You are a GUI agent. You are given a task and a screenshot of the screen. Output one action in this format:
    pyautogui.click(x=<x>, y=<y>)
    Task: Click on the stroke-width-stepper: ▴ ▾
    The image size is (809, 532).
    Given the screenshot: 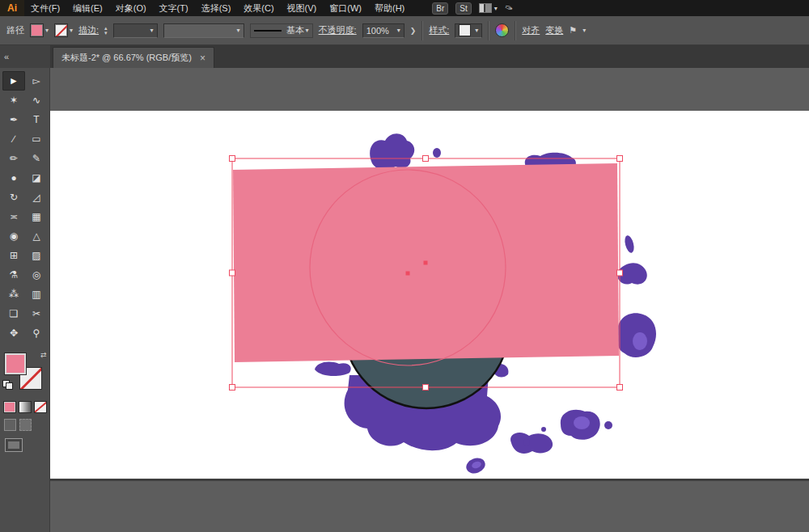 What is the action you would take?
    pyautogui.click(x=106, y=31)
    